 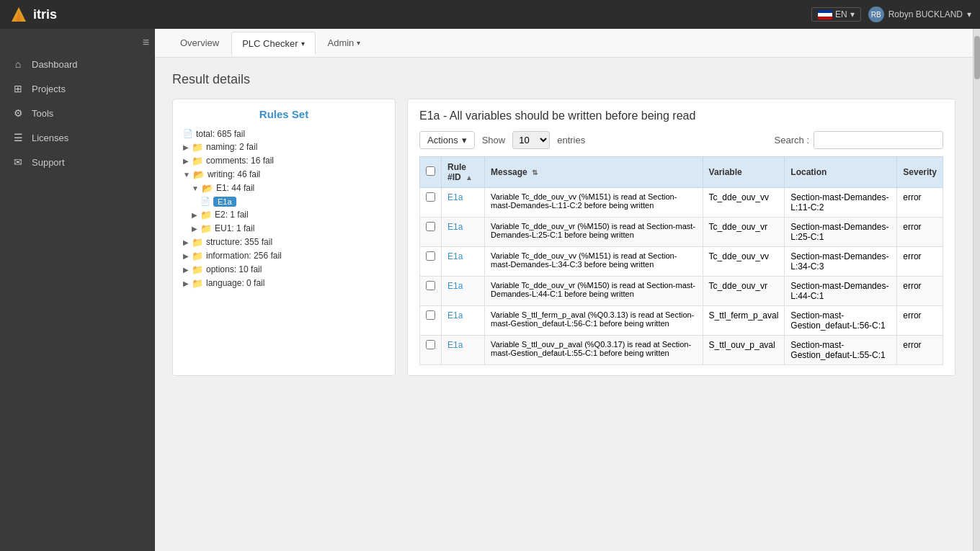 I want to click on table-row: E1a Variable Tc_dde_ouv_vv (%M151) is re…, so click(x=682, y=262).